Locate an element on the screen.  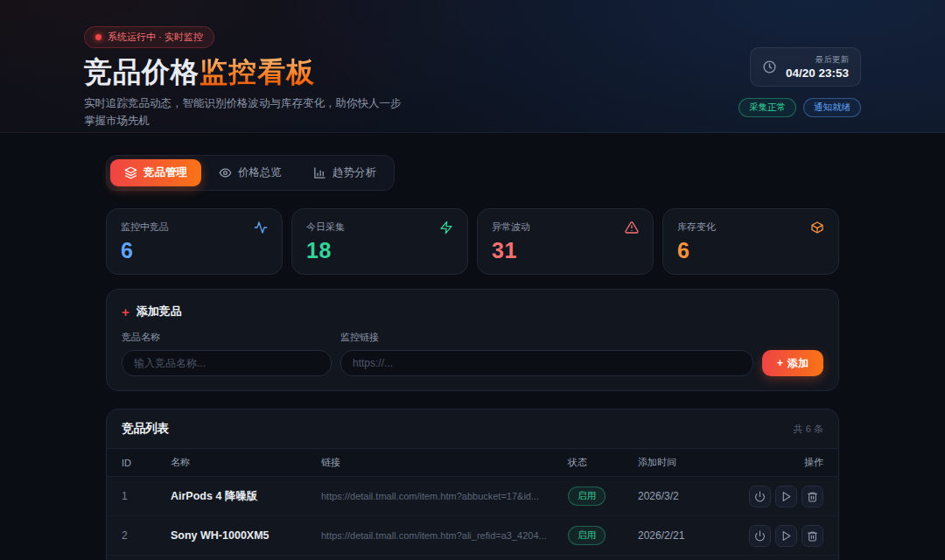
notify-status-pill: 通知就绪 is located at coordinates (832, 108).